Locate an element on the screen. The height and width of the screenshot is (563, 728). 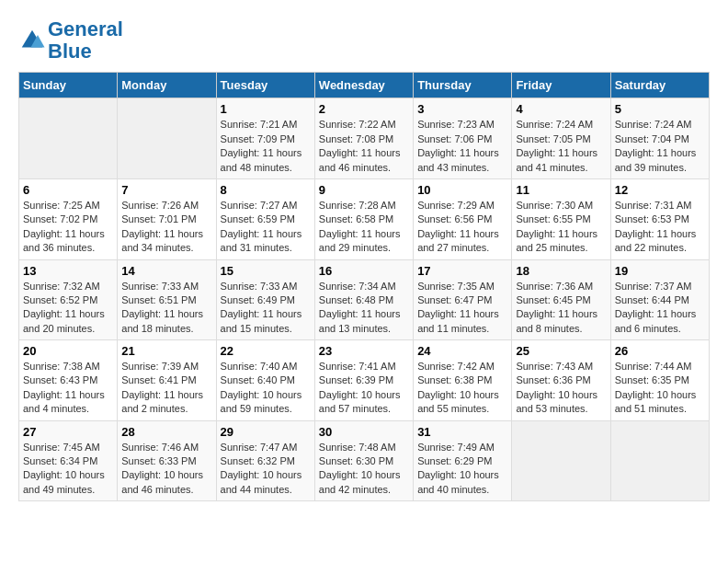
page-header: General Blue is located at coordinates (364, 40).